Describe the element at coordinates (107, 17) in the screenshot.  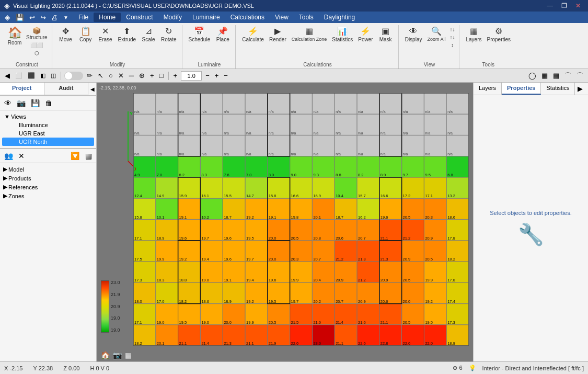
I see `menu-home: Home` at that location.